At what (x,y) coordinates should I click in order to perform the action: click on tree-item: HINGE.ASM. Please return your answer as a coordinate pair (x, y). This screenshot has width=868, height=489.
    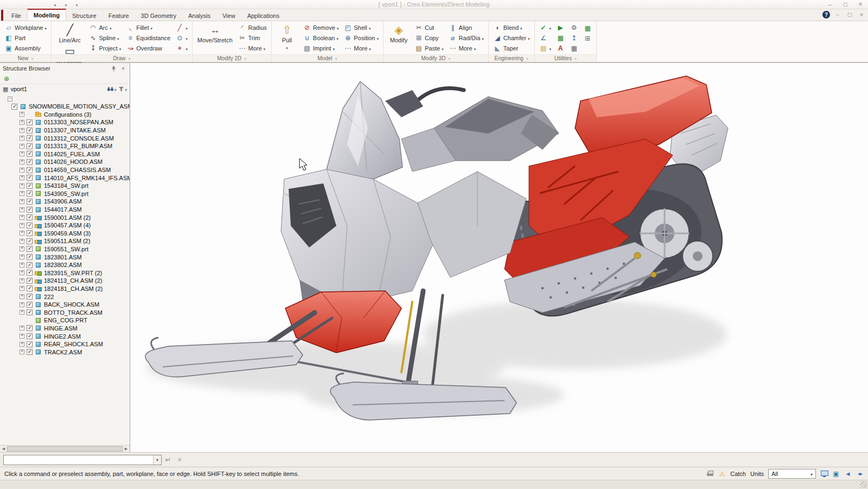
    Looking at the image, I should click on (65, 329).